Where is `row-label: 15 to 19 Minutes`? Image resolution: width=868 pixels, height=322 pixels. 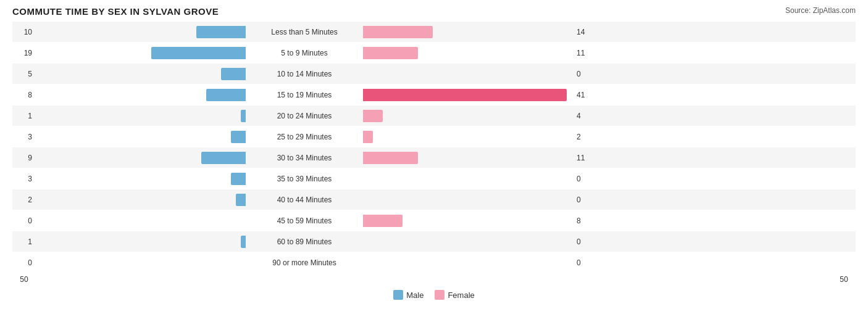
row-label: 15 to 19 Minutes is located at coordinates (304, 95).